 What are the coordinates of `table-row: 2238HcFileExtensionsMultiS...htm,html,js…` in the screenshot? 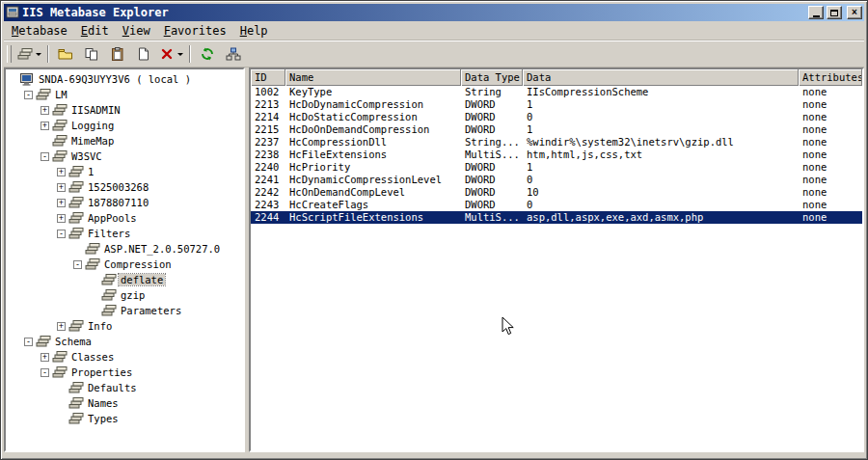 It's located at (556, 154).